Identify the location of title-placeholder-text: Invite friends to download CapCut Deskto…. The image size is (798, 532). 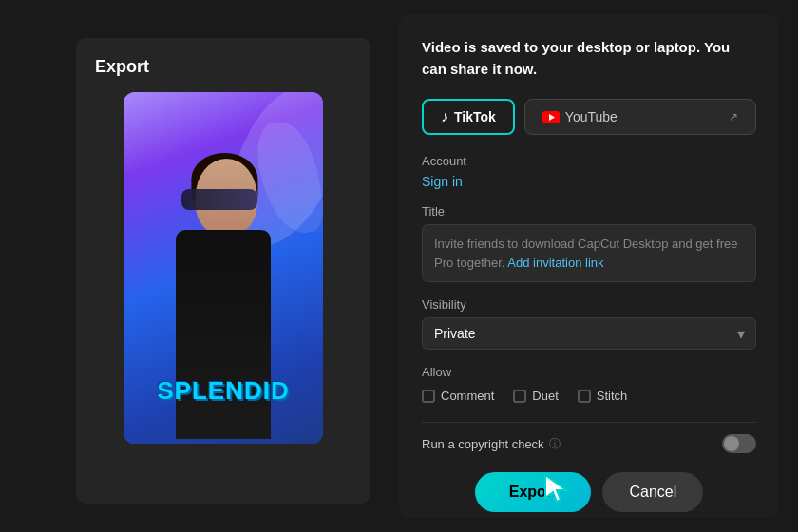
(585, 253).